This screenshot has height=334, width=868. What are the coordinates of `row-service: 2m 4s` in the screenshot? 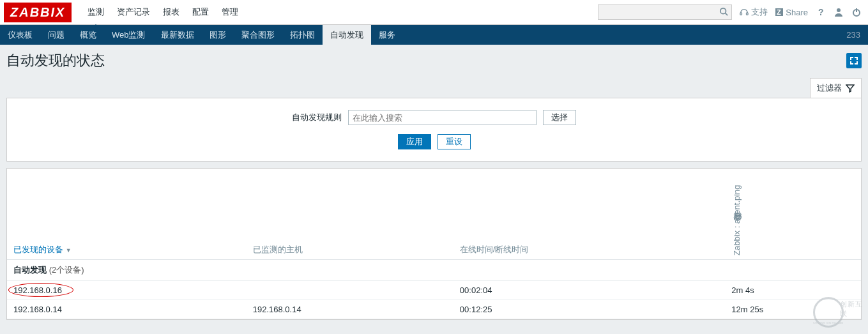 It's located at (793, 291).